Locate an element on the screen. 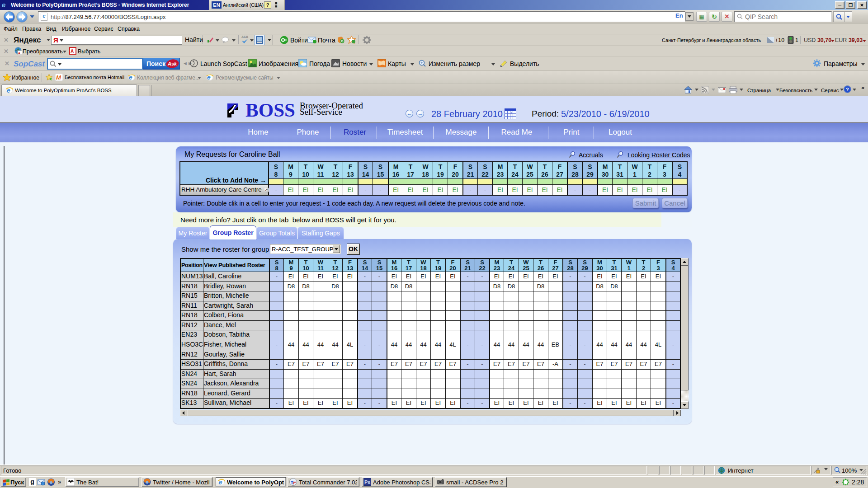 This screenshot has height=488, width=868. svg-text: x is located at coordinates (512, 113).